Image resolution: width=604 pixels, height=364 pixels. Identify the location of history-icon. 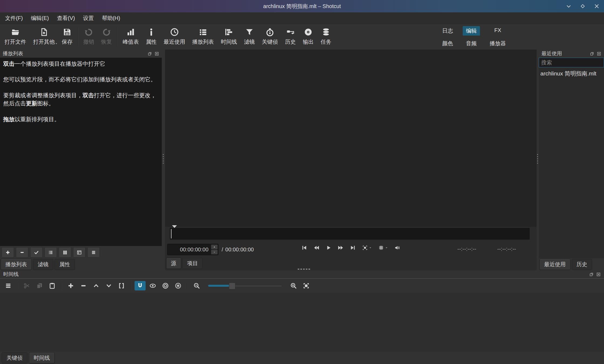
(290, 32).